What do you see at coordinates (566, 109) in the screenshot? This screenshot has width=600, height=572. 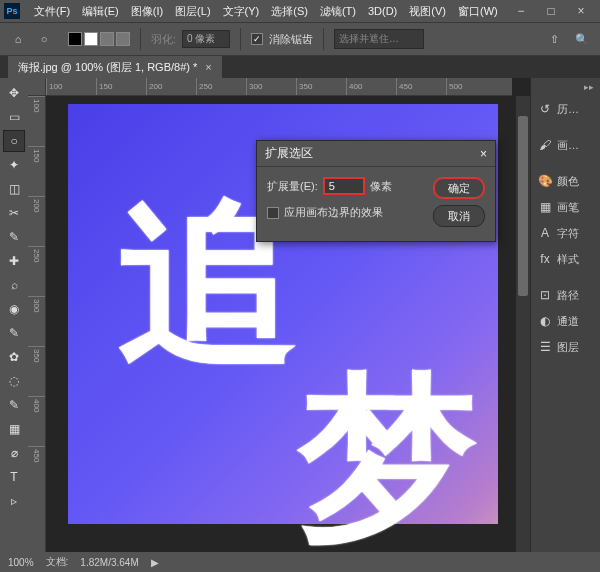 I see `panel-history: ↺历…` at bounding box center [566, 109].